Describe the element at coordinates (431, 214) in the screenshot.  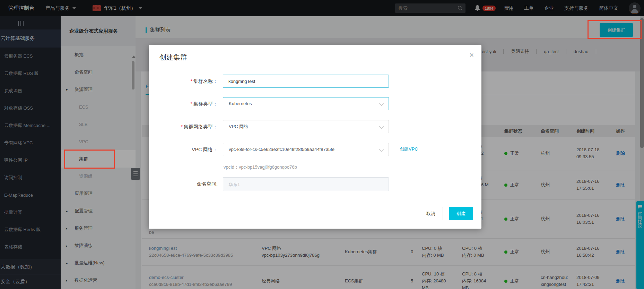
I see `cancel-button: 取消` at that location.